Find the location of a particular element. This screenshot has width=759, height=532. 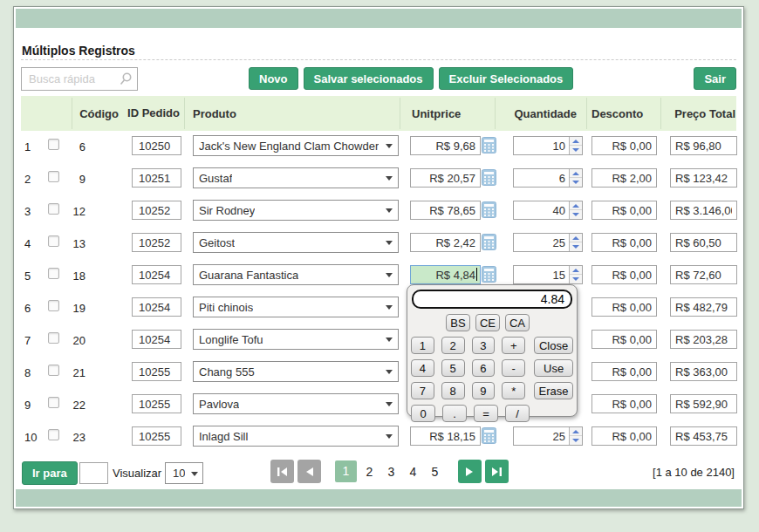

calc-key-equals: = is located at coordinates (486, 413).